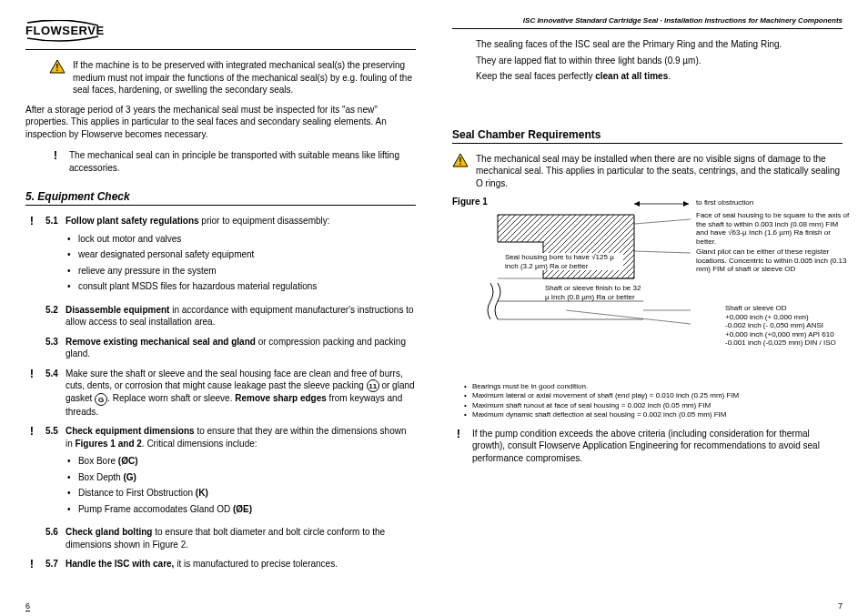 This screenshot has height=616, width=868. What do you see at coordinates (657, 396) in the screenshot?
I see `tiny-bullet: Maximum lateral or axial movement of sha…` at bounding box center [657, 396].